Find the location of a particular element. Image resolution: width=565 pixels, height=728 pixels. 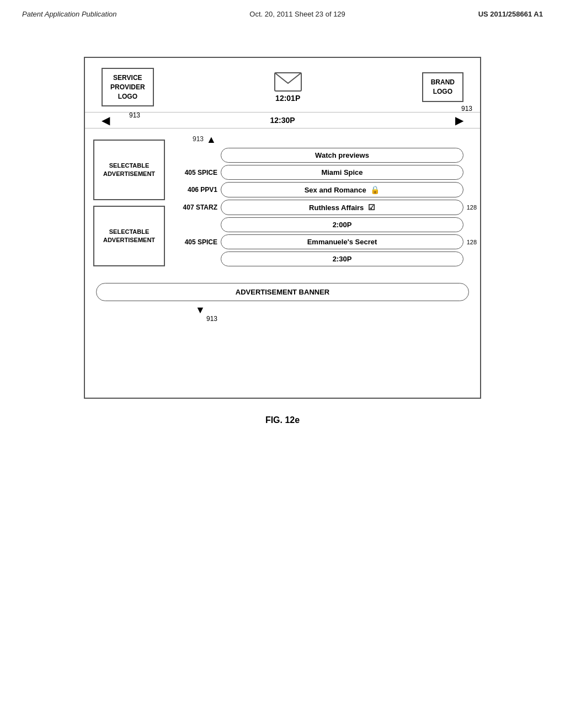

program-rows: Watch previews 405 SPICE Miami Spice 406… is located at coordinates (318, 207).